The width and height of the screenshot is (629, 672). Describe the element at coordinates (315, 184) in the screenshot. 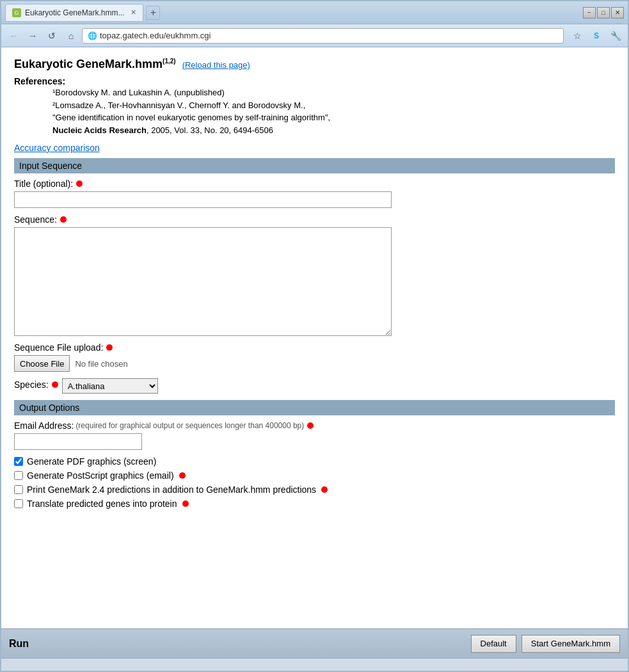

I see `title-label: Title (optional):` at that location.